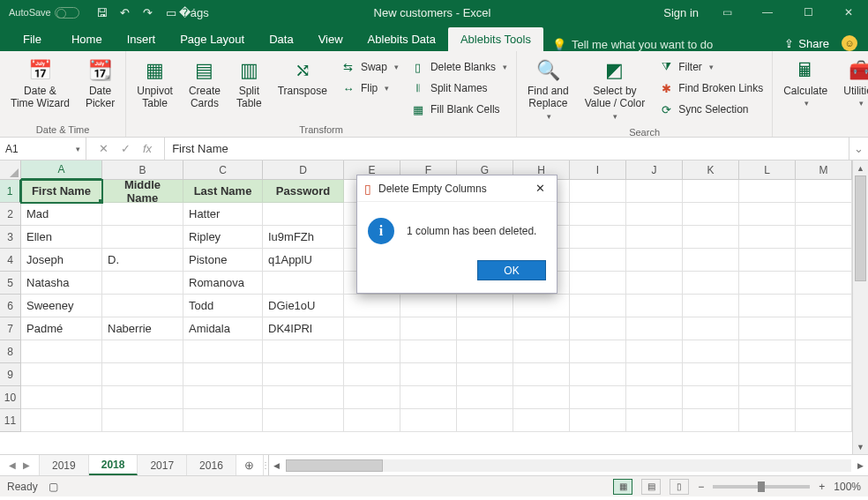 The height and width of the screenshot is (500, 868). What do you see at coordinates (62, 191) in the screenshot?
I see `cell: First Name` at bounding box center [62, 191].